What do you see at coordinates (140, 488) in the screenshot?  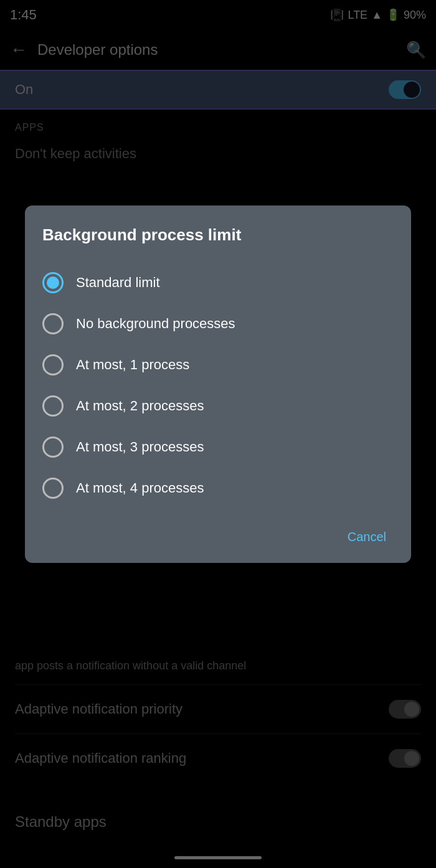 I see `radio-label-at-most-4: At most, 4 processes` at bounding box center [140, 488].